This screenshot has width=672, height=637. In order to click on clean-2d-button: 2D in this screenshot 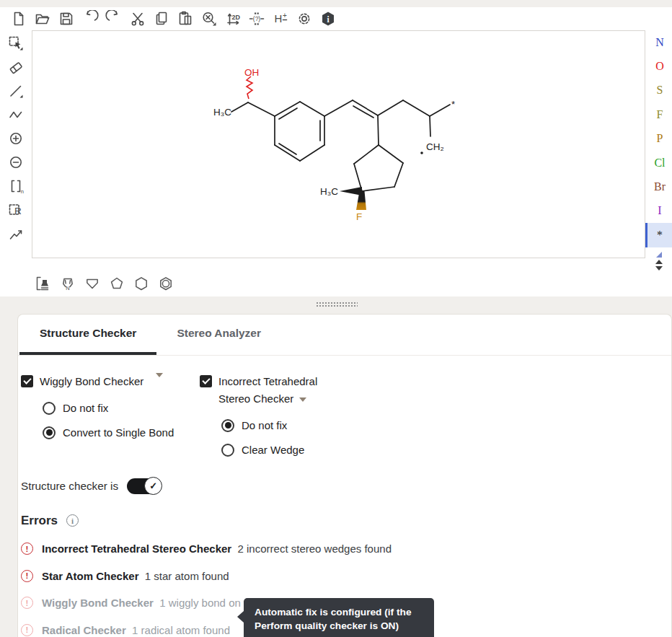, I will do `click(233, 19)`.